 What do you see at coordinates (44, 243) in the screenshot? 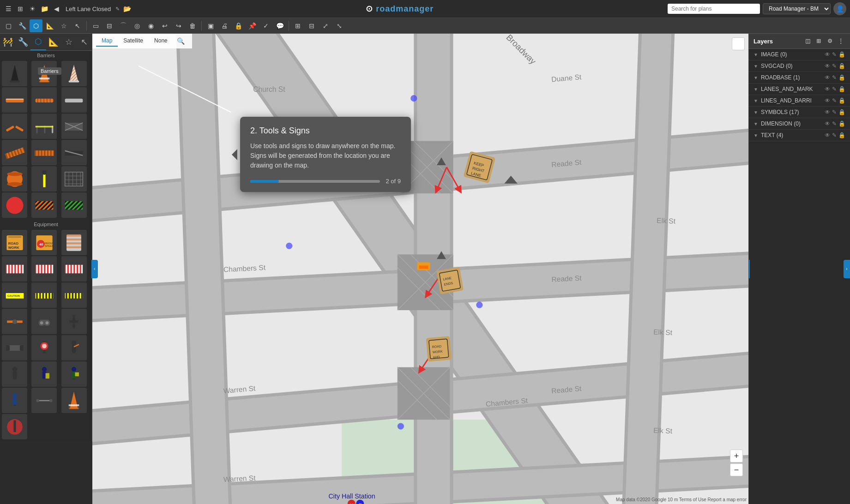
I see `equip-item-2: 40REDUCESPEED` at bounding box center [44, 243].